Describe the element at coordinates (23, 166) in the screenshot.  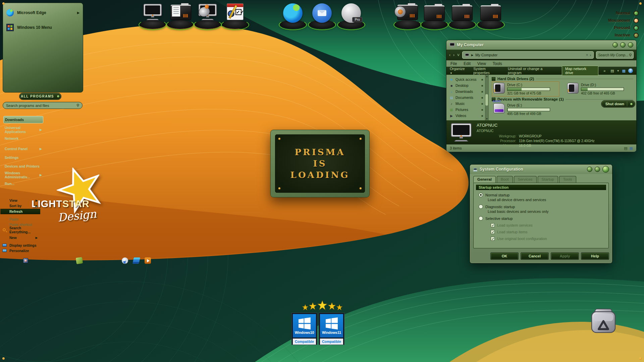
I see `submenu-item-devices-printers: Devices and Printers` at that location.